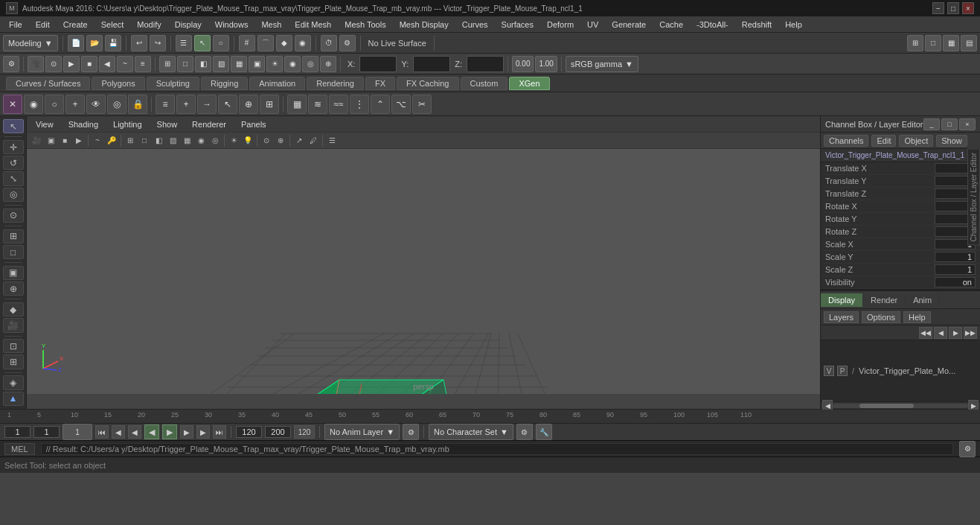 The height and width of the screenshot is (525, 980). I want to click on vp-grid-btn: ⊞, so click(130, 141).